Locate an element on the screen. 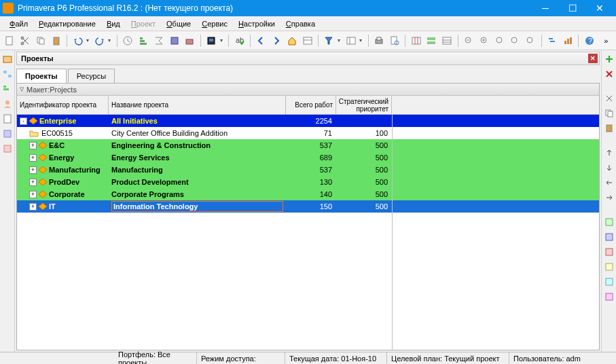 This screenshot has width=616, height=364. rightbar-add-icon is located at coordinates (609, 59).